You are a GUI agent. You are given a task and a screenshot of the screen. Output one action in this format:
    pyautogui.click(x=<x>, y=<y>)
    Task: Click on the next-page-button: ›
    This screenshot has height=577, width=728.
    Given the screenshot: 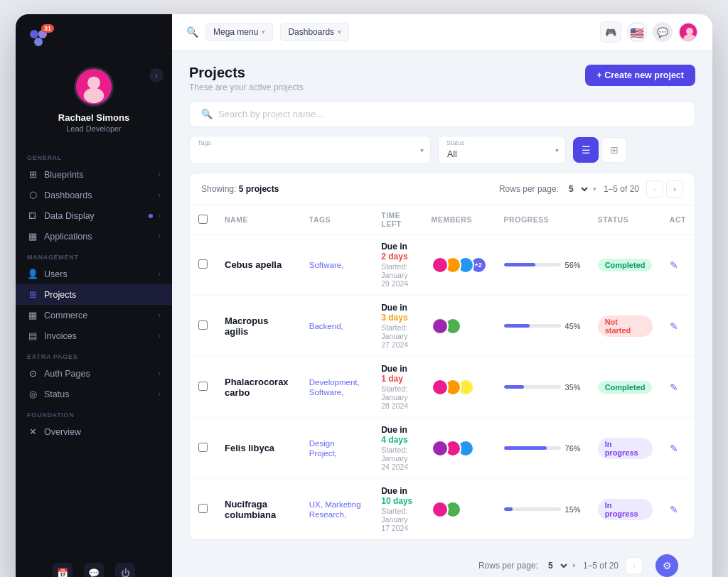 What is the action you would take?
    pyautogui.click(x=675, y=189)
    